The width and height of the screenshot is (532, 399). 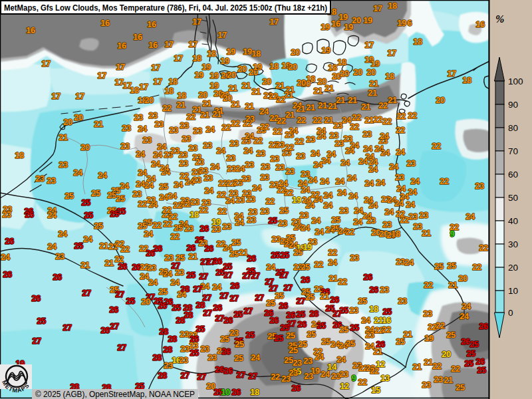 I want to click on svg-text: 0, so click(x=511, y=313).